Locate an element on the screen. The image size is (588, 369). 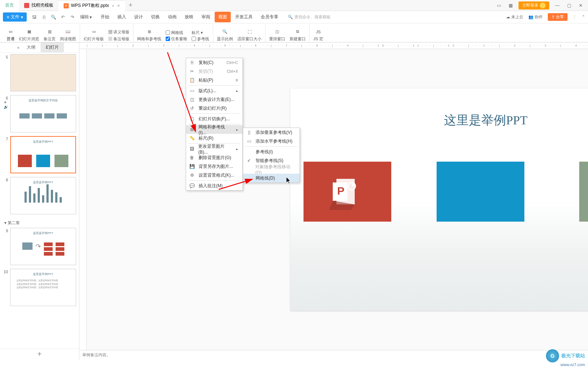
notes-footer: 举例备注内容。 is located at coordinates (333, 355).